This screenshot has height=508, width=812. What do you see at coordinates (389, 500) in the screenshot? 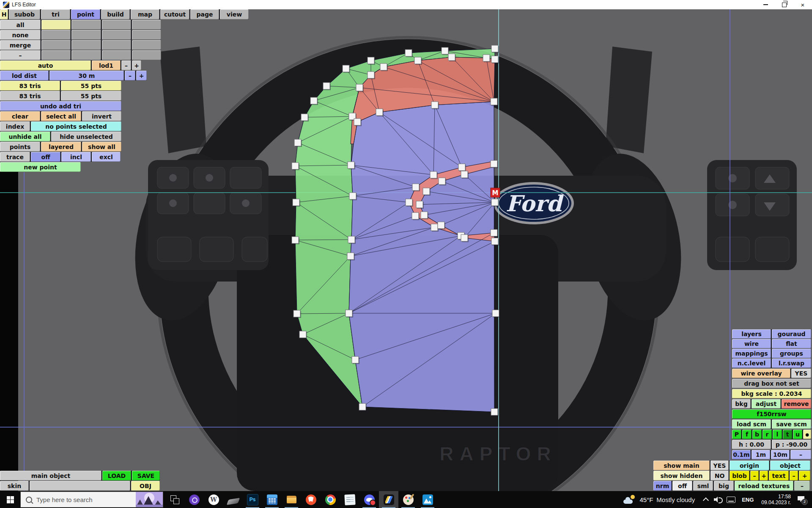
I see `taskbar-icon-lfs-editor` at bounding box center [389, 500].